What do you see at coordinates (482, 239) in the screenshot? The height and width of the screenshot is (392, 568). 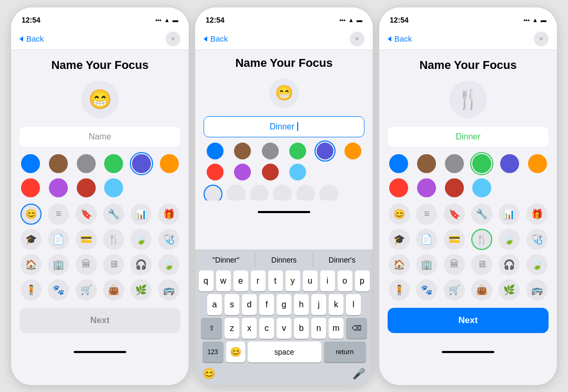 I see `icon-utensils-3: 🍴` at bounding box center [482, 239].